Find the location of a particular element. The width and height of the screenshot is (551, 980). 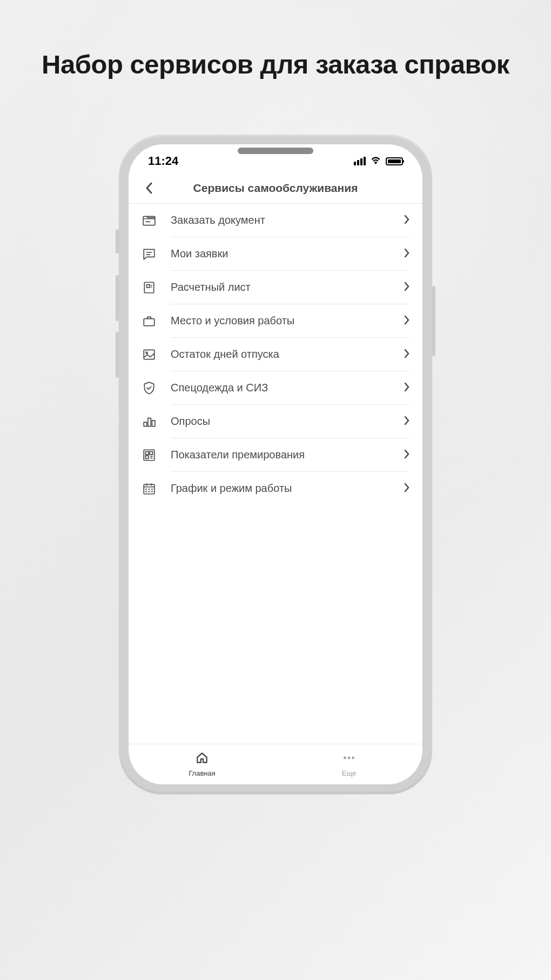

page-title: Сервисы самообслуживания is located at coordinates (276, 188).